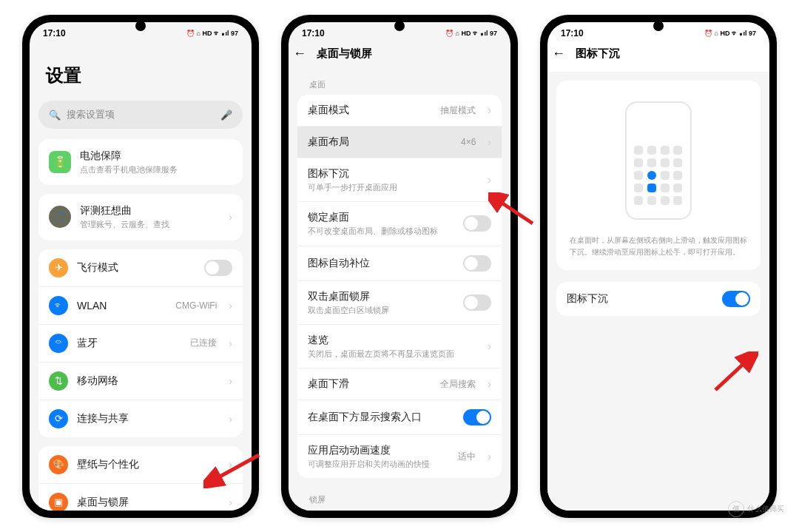  What do you see at coordinates (400, 346) in the screenshot?
I see `glance-row: 速览 关闭后，桌面最左页将不再显示速览页面 ›` at bounding box center [400, 346].